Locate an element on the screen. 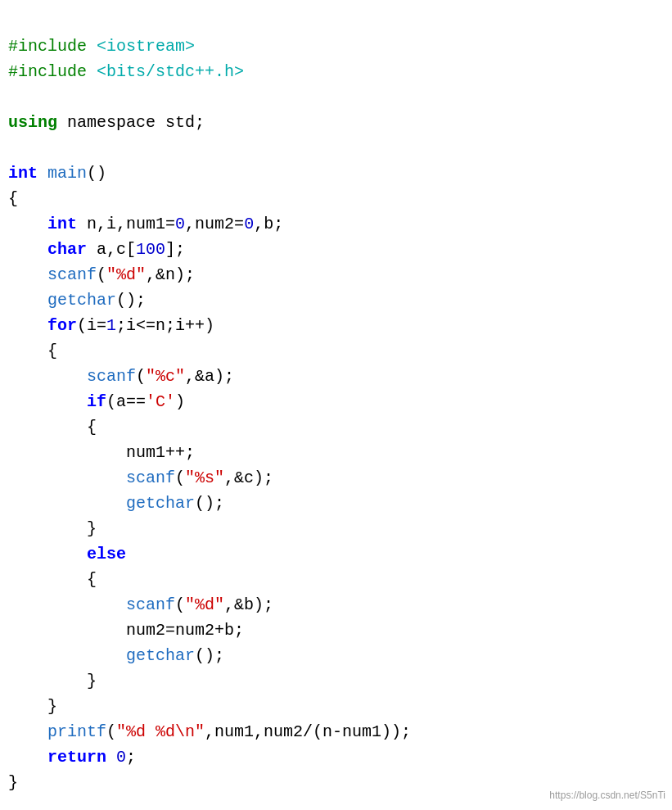 This screenshot has width=672, height=810. line-if: if(a=='C') is located at coordinates (97, 401).